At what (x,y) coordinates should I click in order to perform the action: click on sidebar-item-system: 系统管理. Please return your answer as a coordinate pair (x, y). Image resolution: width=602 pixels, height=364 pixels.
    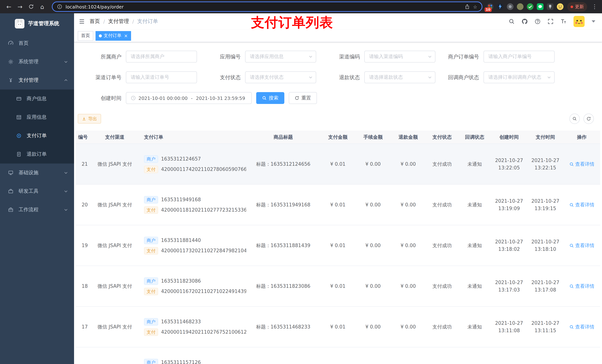
    Looking at the image, I should click on (37, 62).